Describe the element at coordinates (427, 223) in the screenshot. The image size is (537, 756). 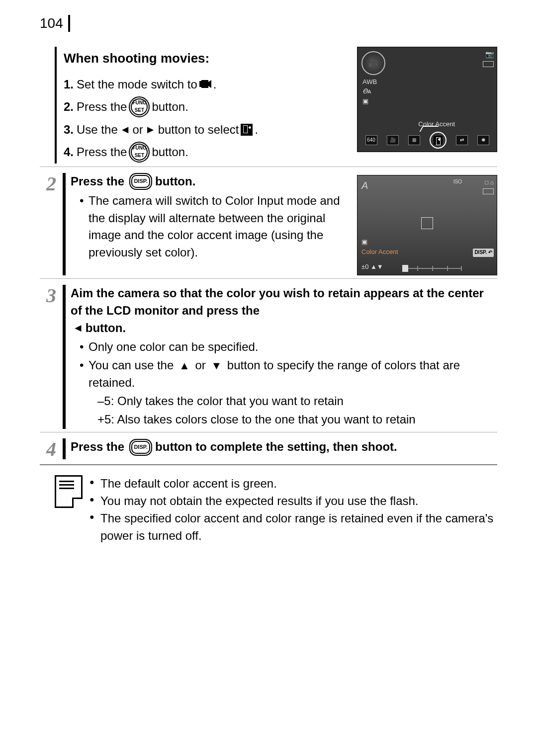
I see `center-target` at that location.